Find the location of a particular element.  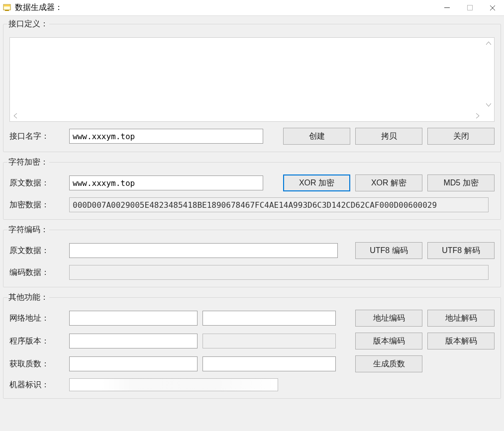

prime-label: 获取质数： is located at coordinates (37, 364).